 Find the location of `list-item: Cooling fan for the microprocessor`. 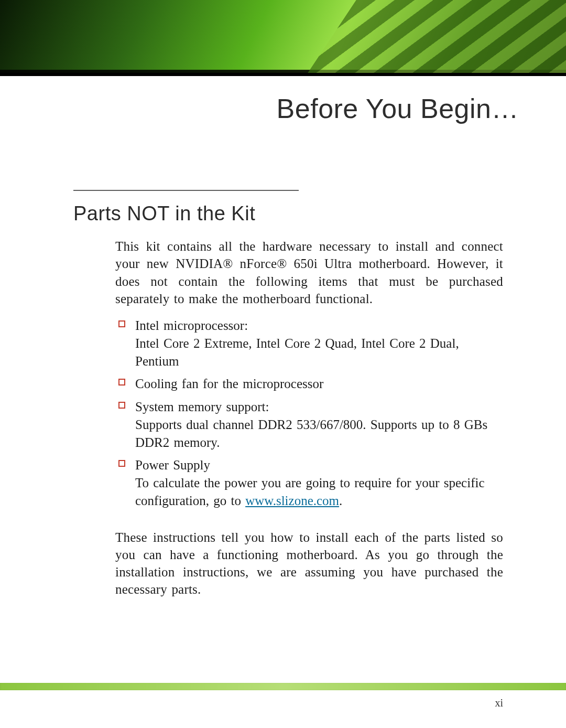

list-item: Cooling fan for the microprocessor is located at coordinates (311, 384).